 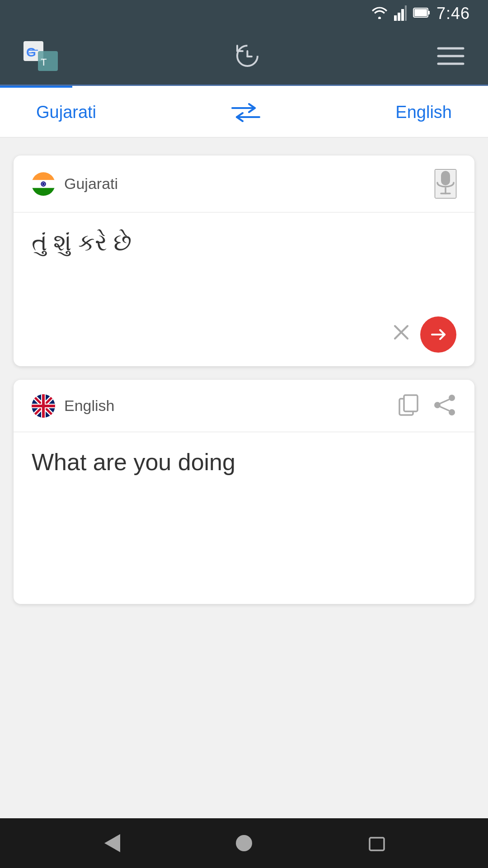 I want to click on app-bar-left: G T, so click(x=41, y=56).